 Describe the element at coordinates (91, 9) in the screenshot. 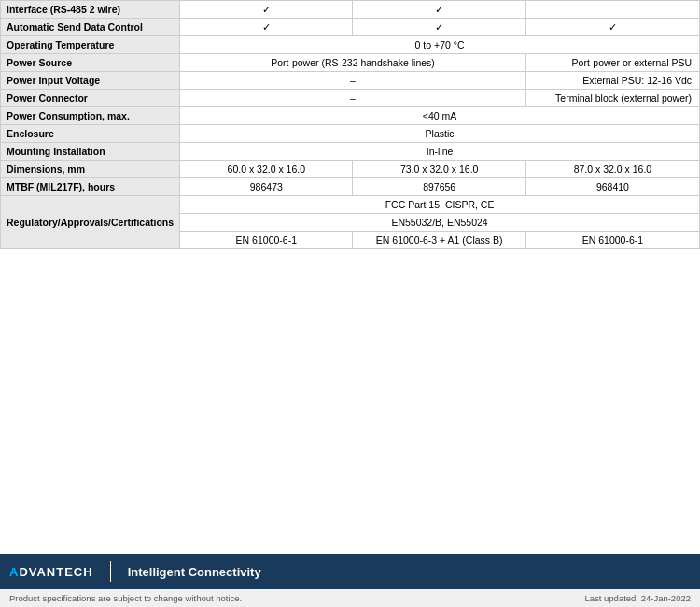

I see `row-label: Interface (RS-485 2 wire)` at that location.